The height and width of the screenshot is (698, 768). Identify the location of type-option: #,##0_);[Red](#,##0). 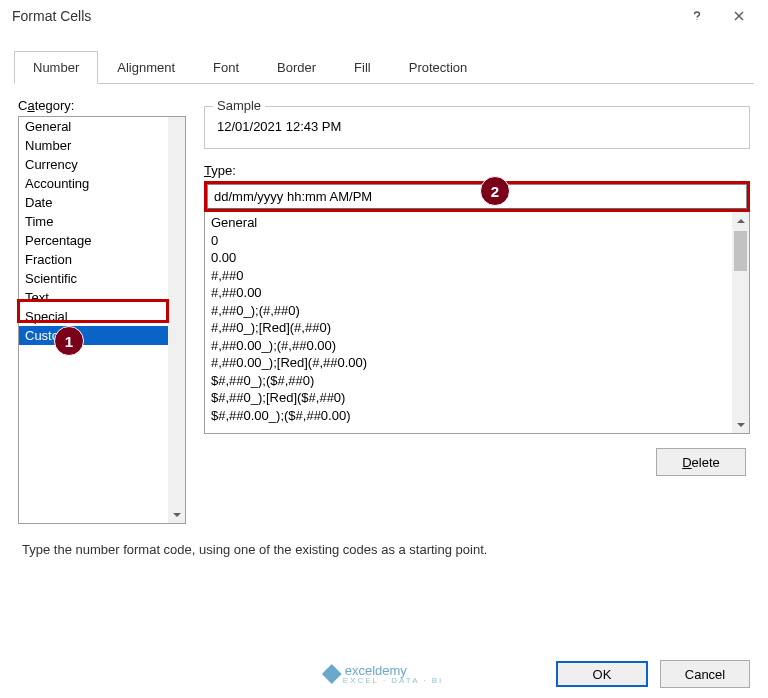
(468, 328).